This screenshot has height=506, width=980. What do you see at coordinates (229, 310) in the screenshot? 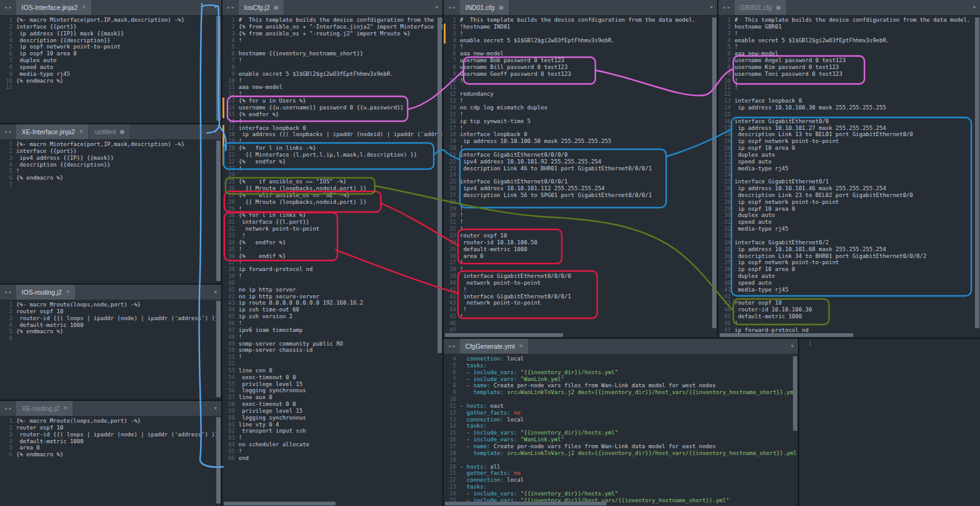
I see `line-number: 44` at bounding box center [229, 310].